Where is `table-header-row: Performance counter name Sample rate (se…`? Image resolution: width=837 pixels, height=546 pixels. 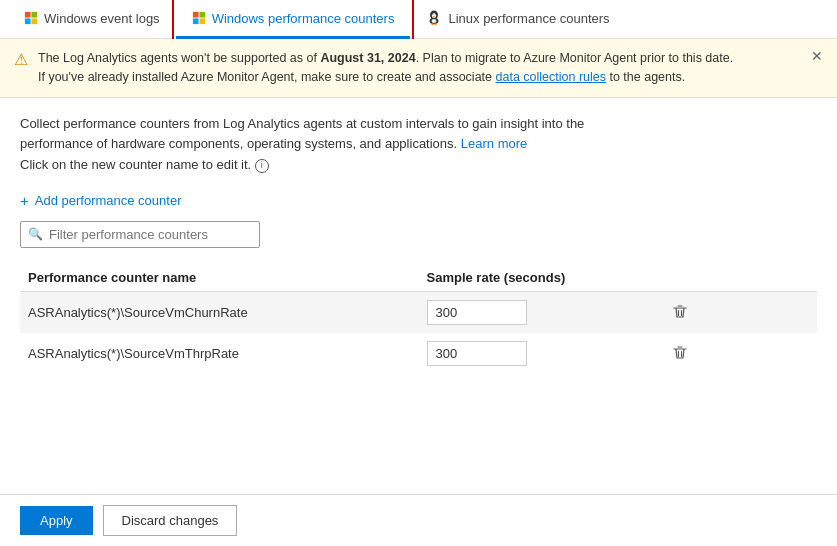
table-header-row: Performance counter name Sample rate (se… is located at coordinates (418, 278).